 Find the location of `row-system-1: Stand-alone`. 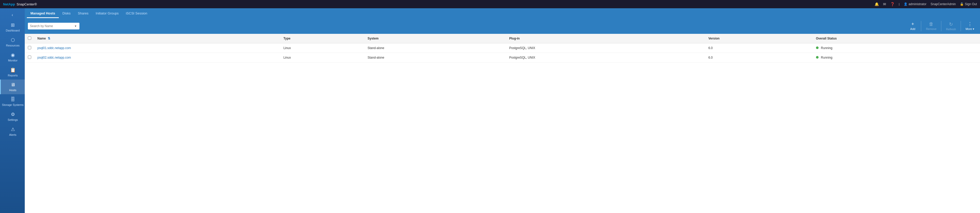

row-system-1: Stand-alone is located at coordinates (435, 58).